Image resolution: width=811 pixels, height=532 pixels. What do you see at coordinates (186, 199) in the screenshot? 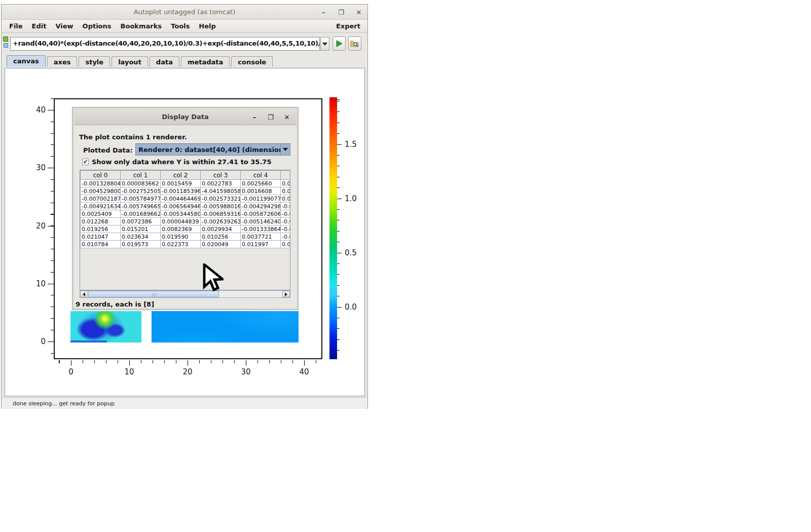
I see `table-row: -0.007002187...-0.005784977...-0.0044644…` at bounding box center [186, 199].